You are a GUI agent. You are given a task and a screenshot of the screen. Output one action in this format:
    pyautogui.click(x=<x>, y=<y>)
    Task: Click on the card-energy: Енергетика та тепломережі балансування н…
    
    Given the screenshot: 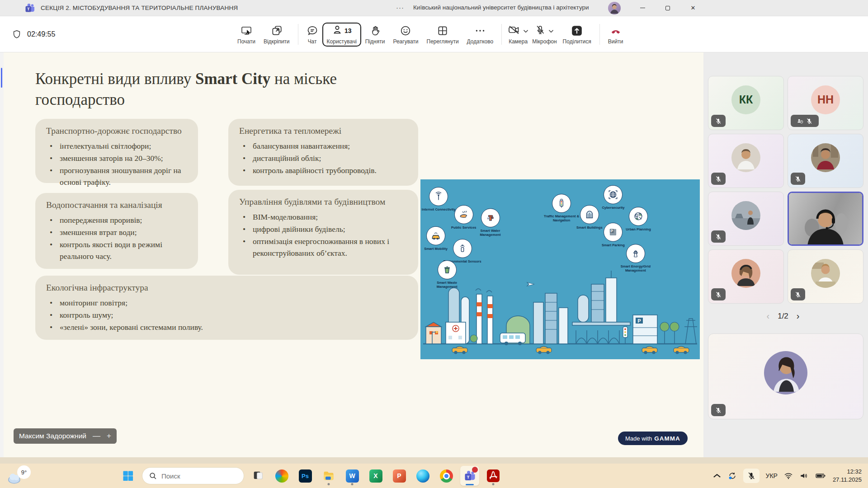 What is the action you would take?
    pyautogui.click(x=323, y=152)
    